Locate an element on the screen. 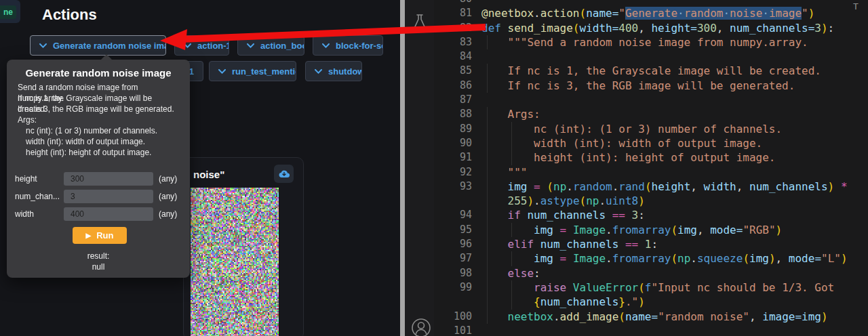 The height and width of the screenshot is (336, 868). action-button-run-test-mention: run_test_mention is located at coordinates (252, 71).